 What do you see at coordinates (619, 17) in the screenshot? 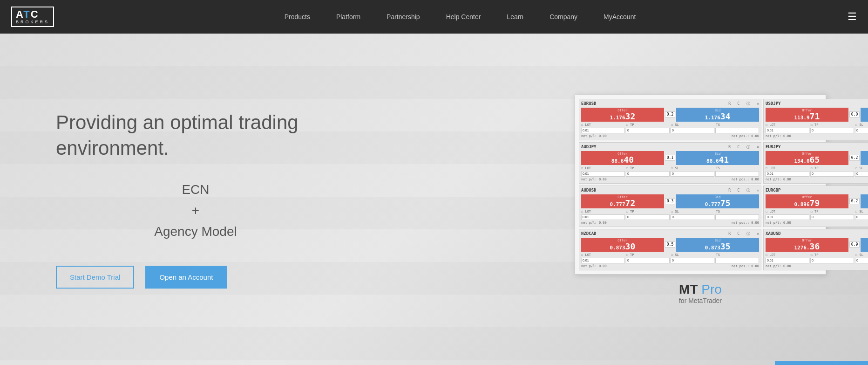
I see `nav-item-myaccount: MyAccount` at bounding box center [619, 17].